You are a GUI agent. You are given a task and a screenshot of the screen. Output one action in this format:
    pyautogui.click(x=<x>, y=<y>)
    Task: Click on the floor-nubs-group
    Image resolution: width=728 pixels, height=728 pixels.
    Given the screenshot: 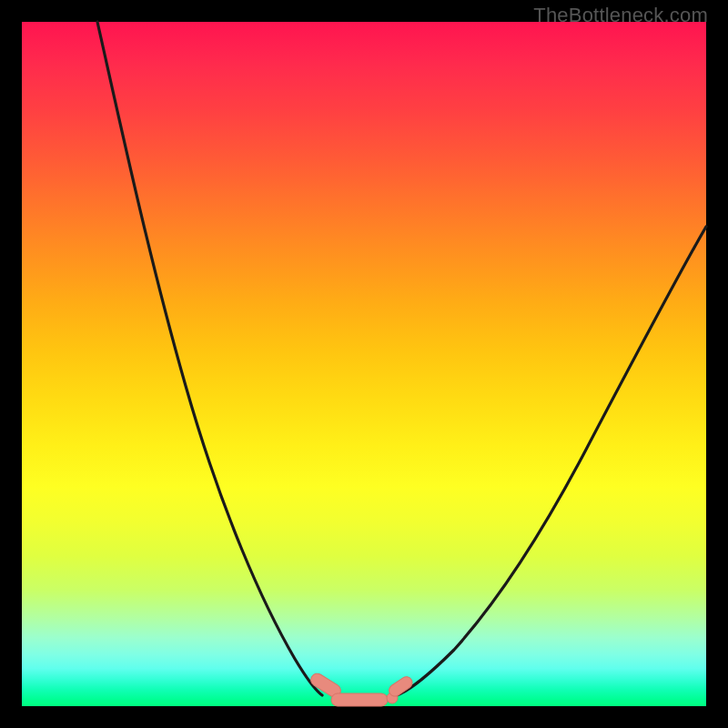 What is the action you would take?
    pyautogui.click(x=361, y=689)
    